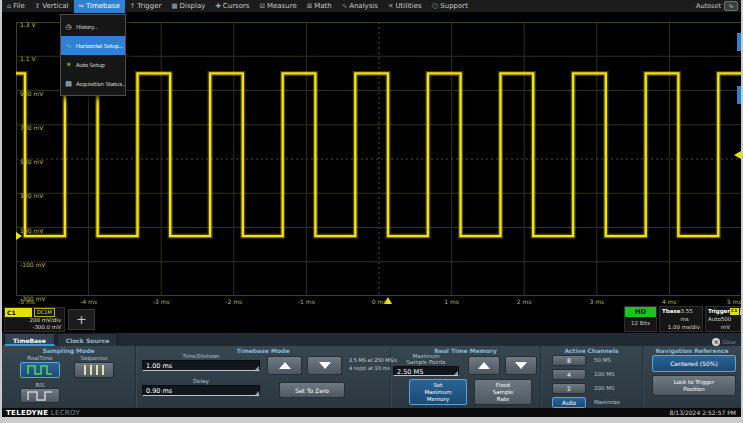 The image size is (743, 423). Describe the element at coordinates (719, 311) in the screenshot. I see `trigger-desc-label: Trigger` at that location.